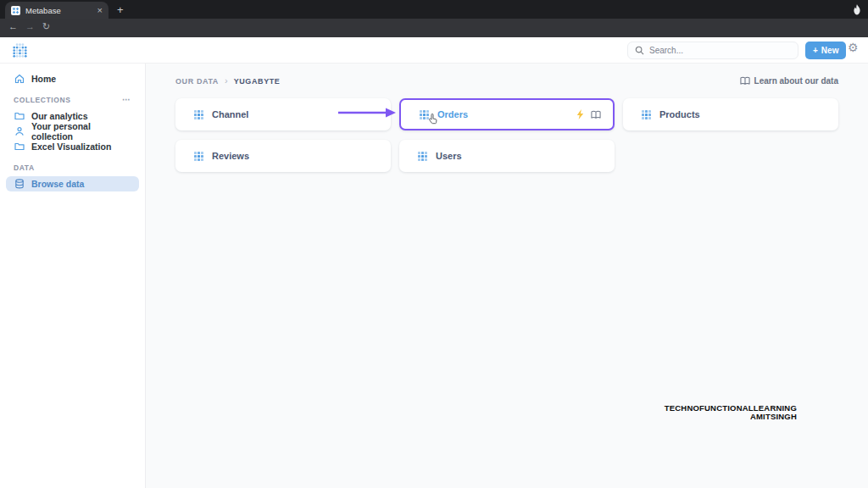 This screenshot has width=868, height=488. What do you see at coordinates (449, 156) in the screenshot?
I see `table-name: Users` at bounding box center [449, 156].